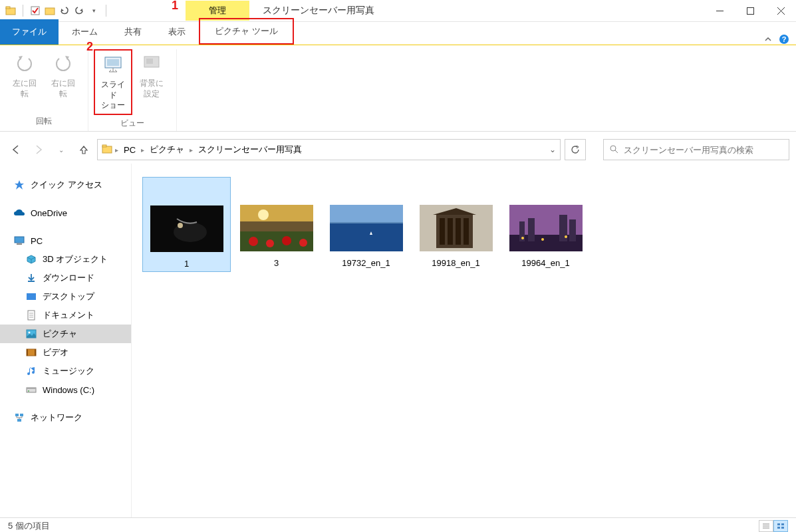 The width and height of the screenshot is (796, 532). What do you see at coordinates (113, 96) in the screenshot?
I see `slideshow-label: スライド ショー` at bounding box center [113, 96].